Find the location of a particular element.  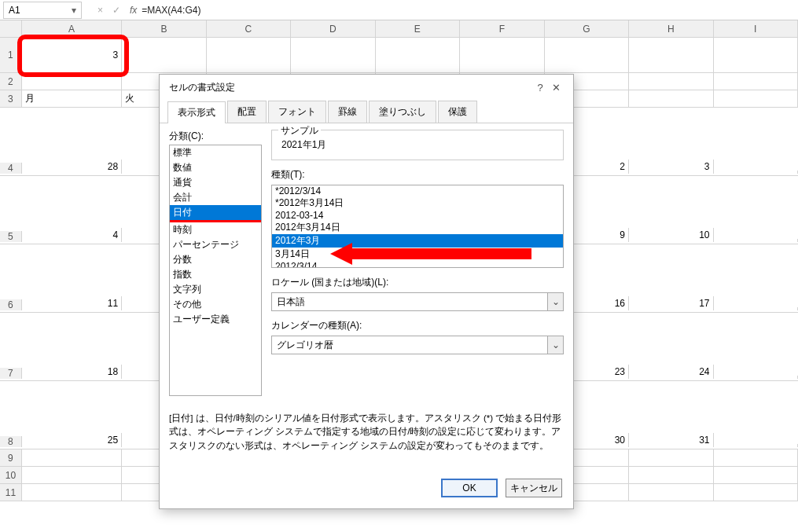

tab-font: フォント is located at coordinates (297, 112).